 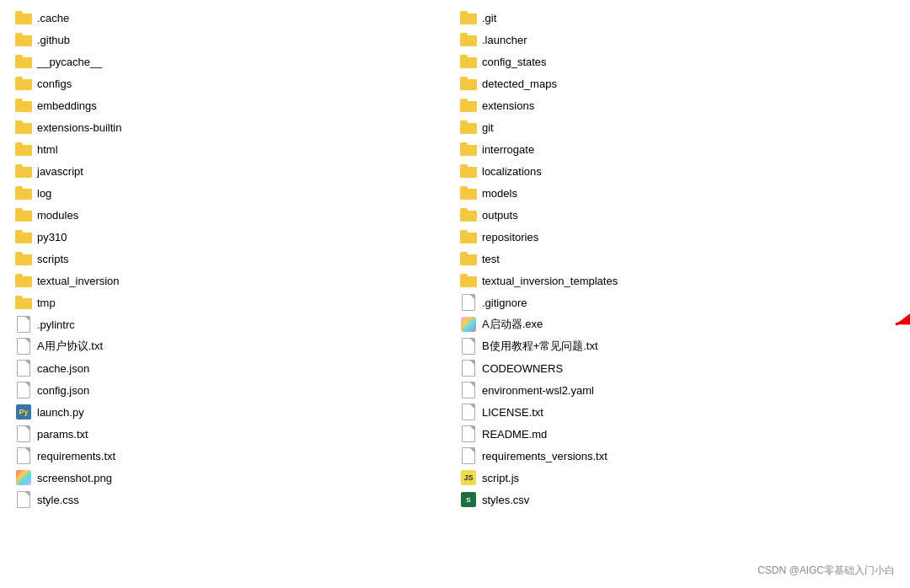 I want to click on list-item: A用户协议.txt, so click(x=233, y=346).